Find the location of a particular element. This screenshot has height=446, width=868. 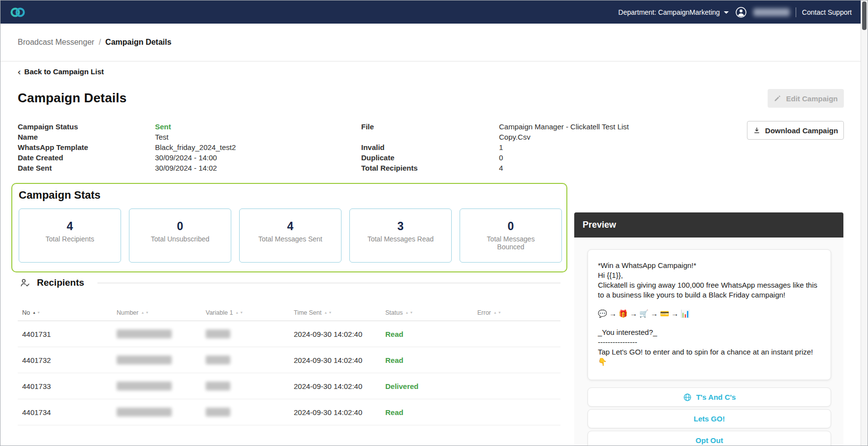

whatsapp-message-preview: *Win a WhatsApp Campaign!* Hi {{1}}, Cli… is located at coordinates (710, 315).